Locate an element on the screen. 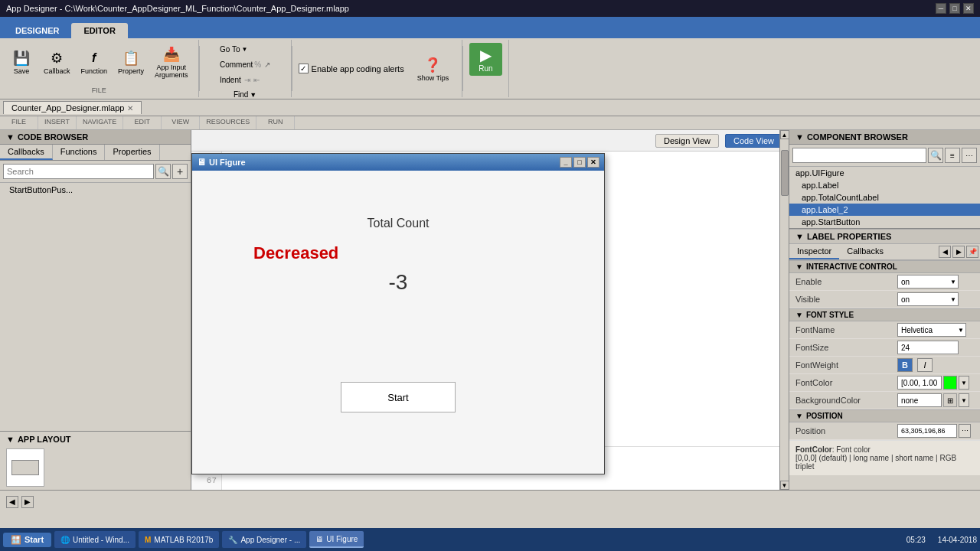  left-panel: ▼ CODE BROWSER Callbacks Functions Prope… is located at coordinates (96, 310).